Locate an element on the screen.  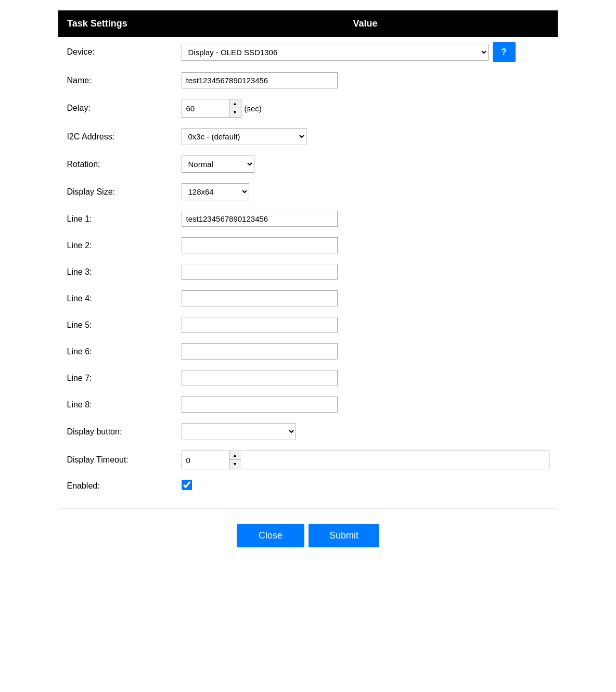
line1-label: Line 1: is located at coordinates (116, 219).